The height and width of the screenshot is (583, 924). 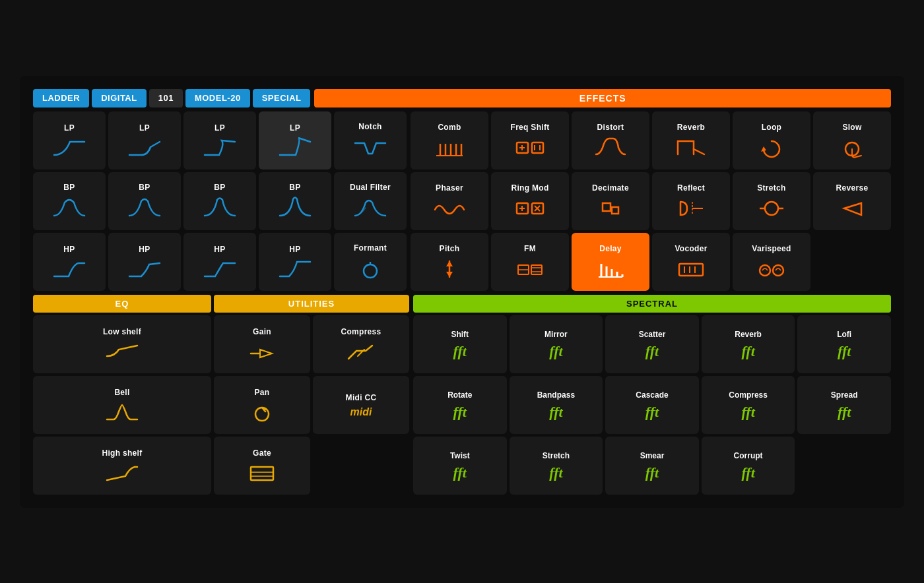 I want to click on effect-comb-icon, so click(x=449, y=148).